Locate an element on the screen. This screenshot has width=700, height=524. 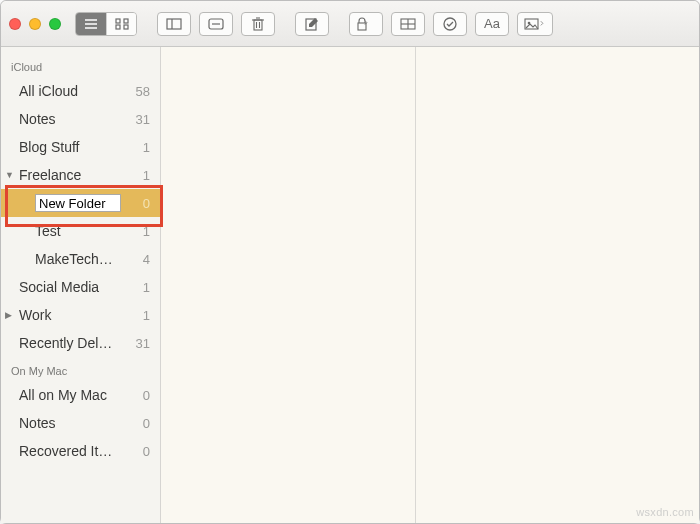
format-icon-label: Aa is located at coordinates (492, 24).